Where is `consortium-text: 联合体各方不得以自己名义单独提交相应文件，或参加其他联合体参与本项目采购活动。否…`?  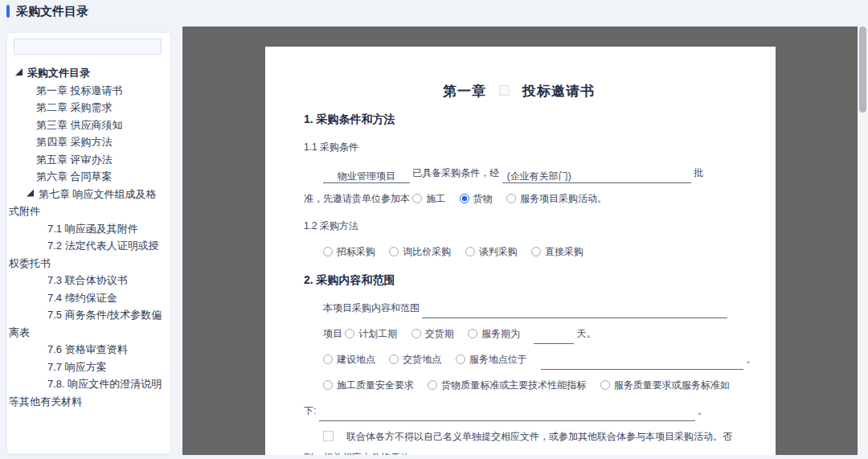
consortium-text: 联合体各方不得以自己名义单独提交相应文件，或参加其他联合体参与本项目采购活动。否… is located at coordinates (518, 443).